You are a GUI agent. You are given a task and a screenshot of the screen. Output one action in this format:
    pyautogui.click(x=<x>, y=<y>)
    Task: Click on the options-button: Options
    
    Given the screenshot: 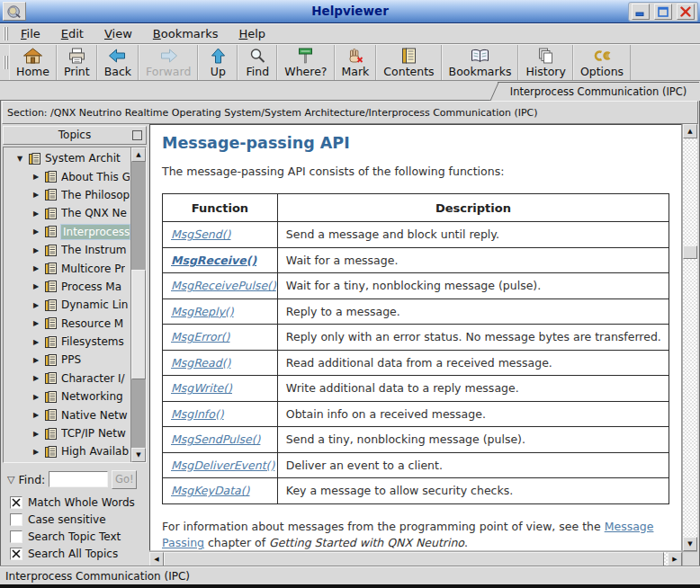 What is the action you would take?
    pyautogui.click(x=602, y=63)
    